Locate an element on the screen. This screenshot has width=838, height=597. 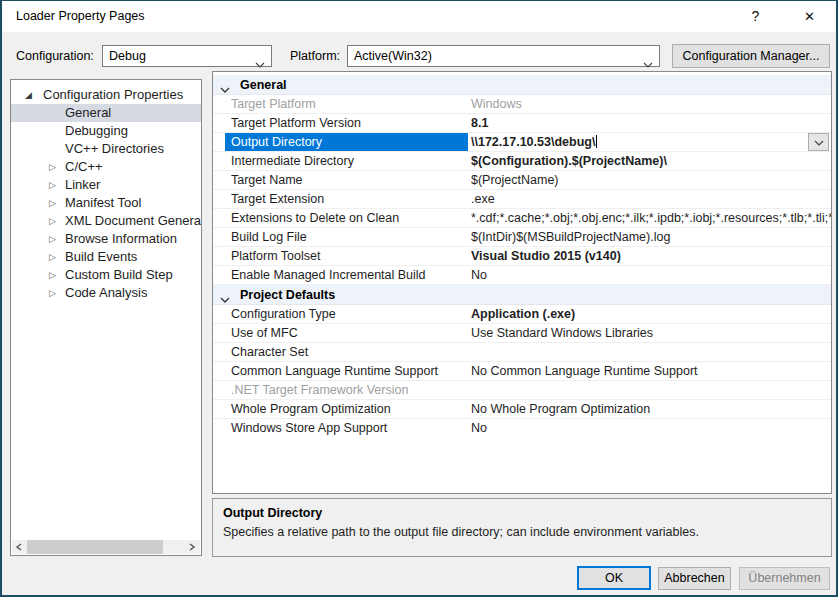
property-value: *.cdf;*.cache;*.obj;*.obj.enc;*.ilk;*.ip… is located at coordinates (651, 218).